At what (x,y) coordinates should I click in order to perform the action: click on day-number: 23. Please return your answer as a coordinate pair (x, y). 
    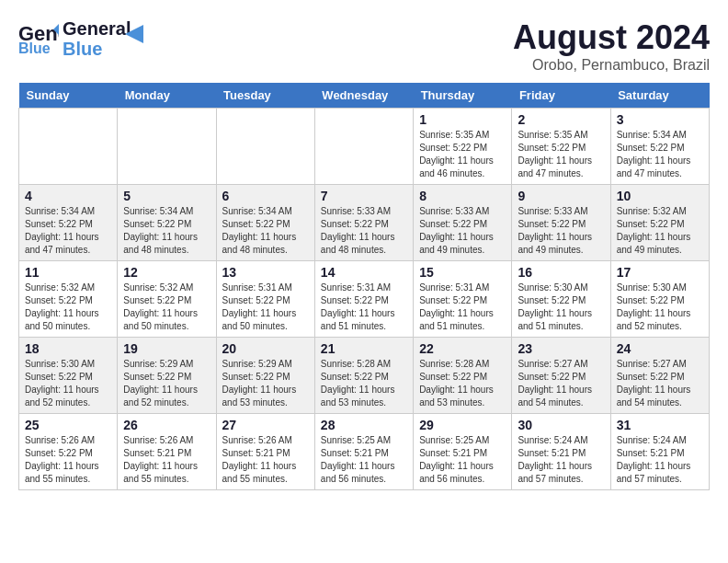
    Looking at the image, I should click on (561, 349).